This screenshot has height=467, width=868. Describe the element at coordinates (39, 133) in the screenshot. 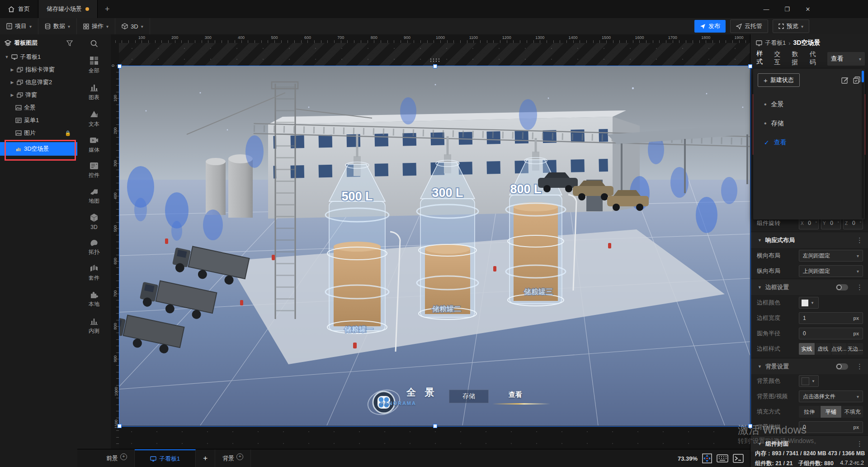

I see `tree-item-image: 图片 🔒` at that location.